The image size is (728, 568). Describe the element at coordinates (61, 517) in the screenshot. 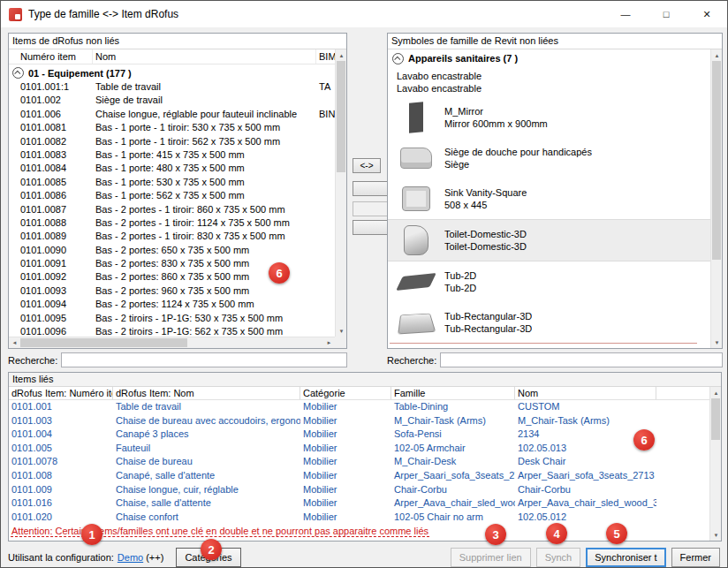

I see `linked-item-number: 0101.020` at that location.